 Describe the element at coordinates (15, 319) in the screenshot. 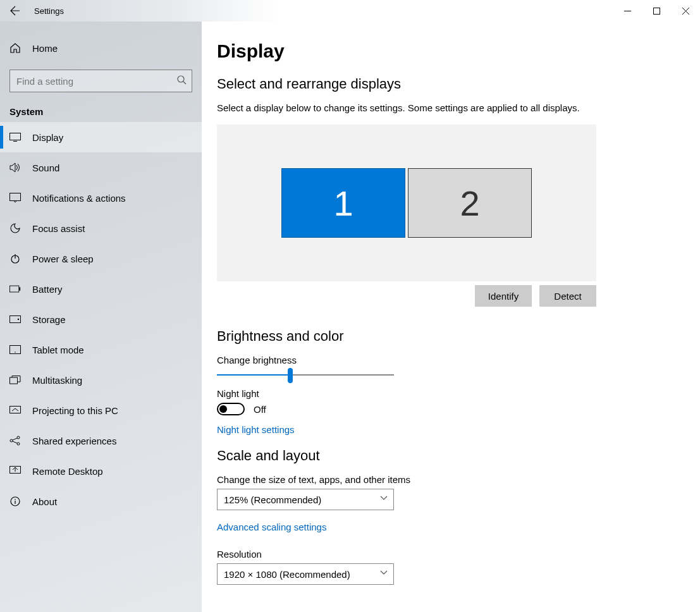

I see `storage-icon` at that location.